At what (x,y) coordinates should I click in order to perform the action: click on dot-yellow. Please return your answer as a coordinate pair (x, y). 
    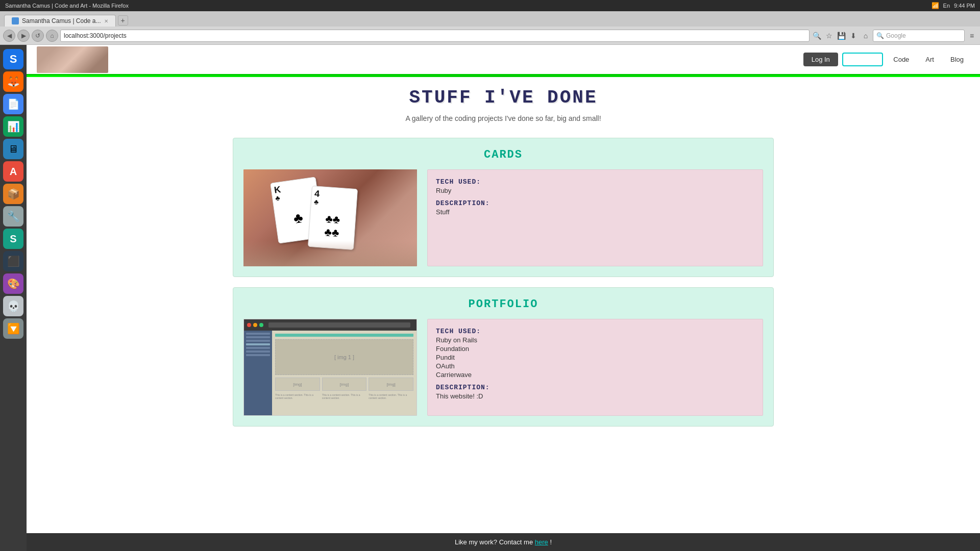
    Looking at the image, I should click on (255, 325).